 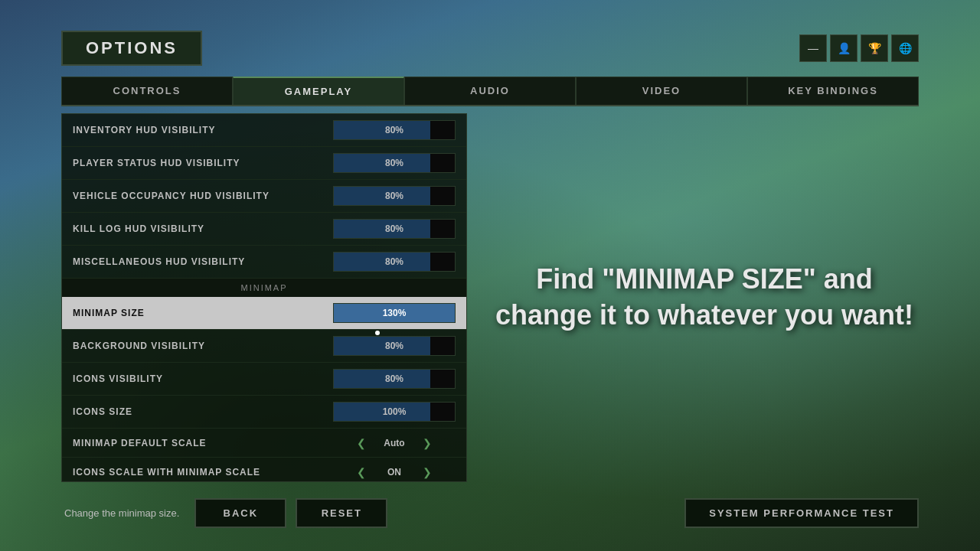 I want to click on list-item: ICONS VISIBILITY 80%, so click(x=264, y=380).